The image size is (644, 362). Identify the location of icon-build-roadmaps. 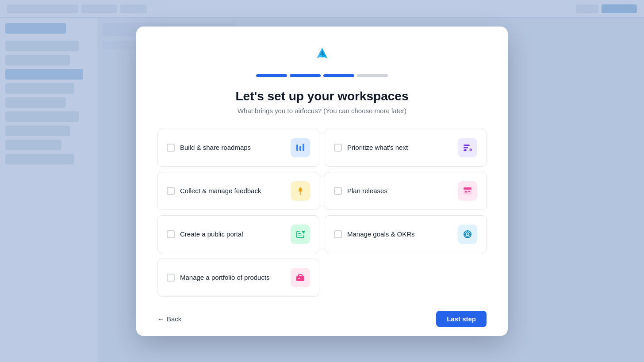
(300, 148).